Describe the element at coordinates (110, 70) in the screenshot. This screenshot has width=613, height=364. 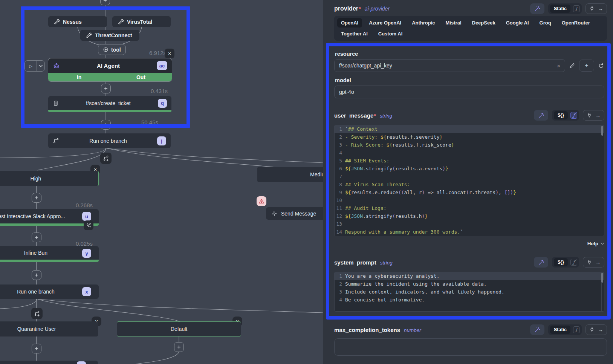
I see `node-ai-agent: AI Agent ac In Out` at that location.